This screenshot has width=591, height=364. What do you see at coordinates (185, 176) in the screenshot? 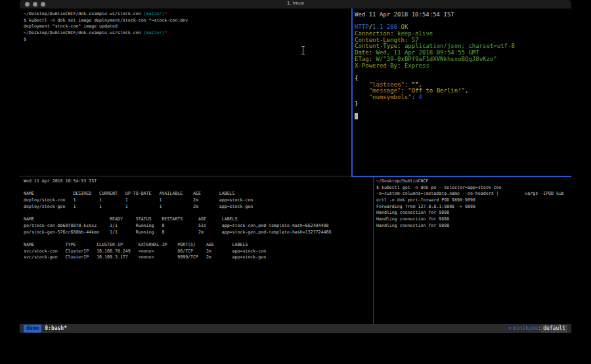
I see `pane-divider-horizontal-left` at bounding box center [185, 176].